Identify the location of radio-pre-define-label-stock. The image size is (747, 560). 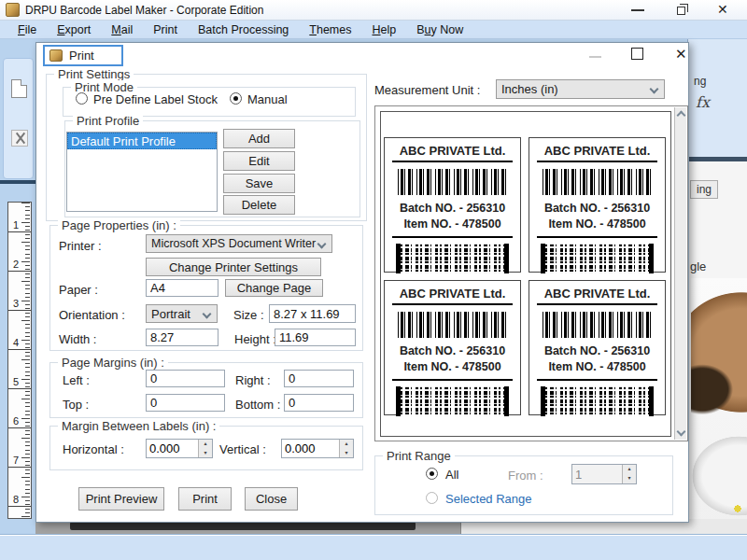
(82, 99).